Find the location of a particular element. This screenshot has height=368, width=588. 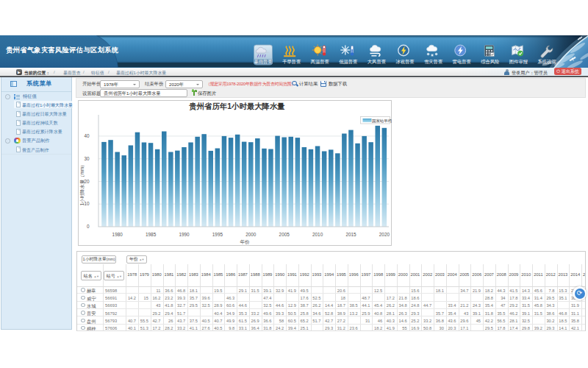

svg-text: 30 is located at coordinates (87, 159).